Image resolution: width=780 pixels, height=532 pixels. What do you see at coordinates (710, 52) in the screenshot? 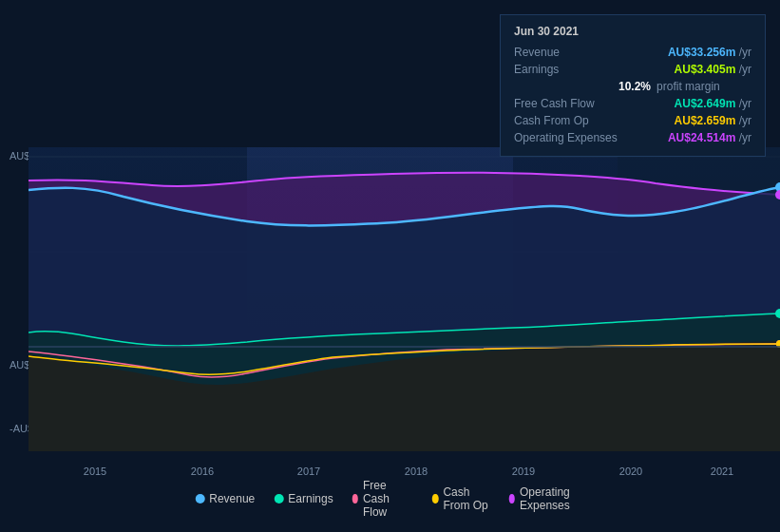
I see `tooltip-value-revenue: AU$33.256m /yr` at bounding box center [710, 52].